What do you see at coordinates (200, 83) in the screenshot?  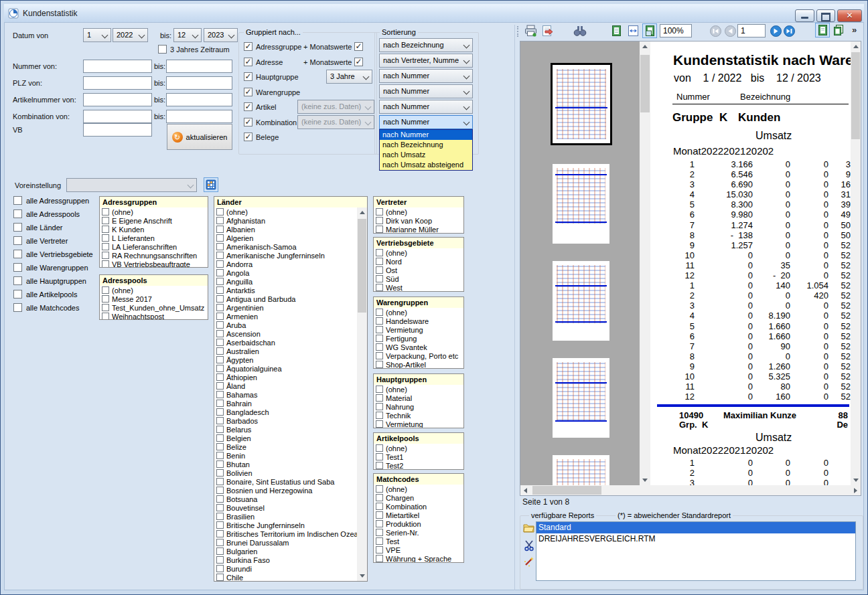 I see `plz-bis-input` at bounding box center [200, 83].